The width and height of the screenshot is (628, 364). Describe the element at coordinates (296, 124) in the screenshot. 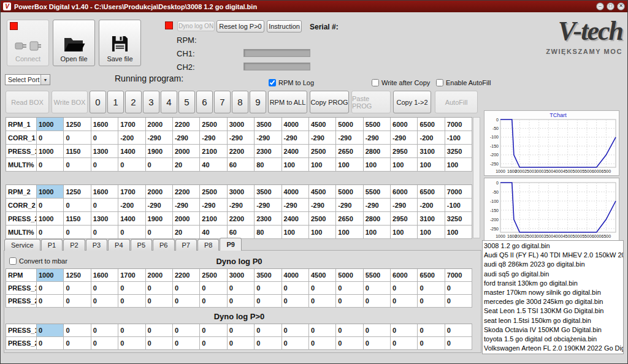

I see `cell-rpm_1-9: 4000` at that location.